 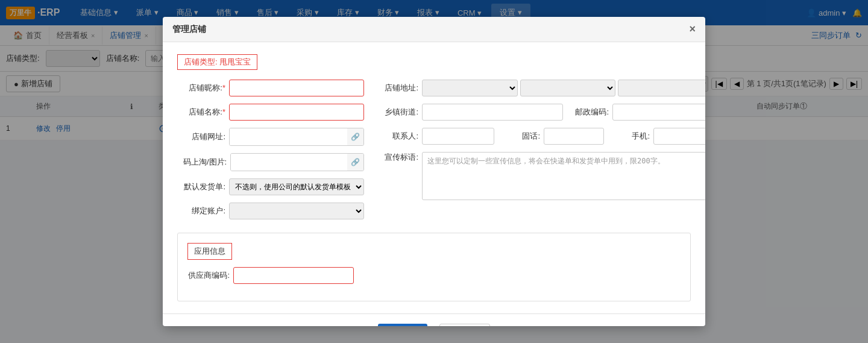 I want to click on town-label: 乡镇街道:, so click(x=397, y=112).